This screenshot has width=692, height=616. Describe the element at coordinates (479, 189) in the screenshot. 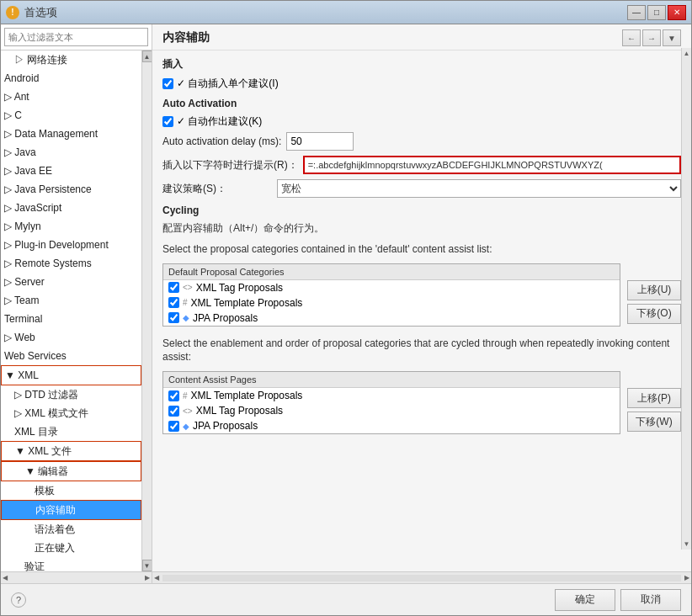

I see `strategy-select: 宽松 严格` at that location.